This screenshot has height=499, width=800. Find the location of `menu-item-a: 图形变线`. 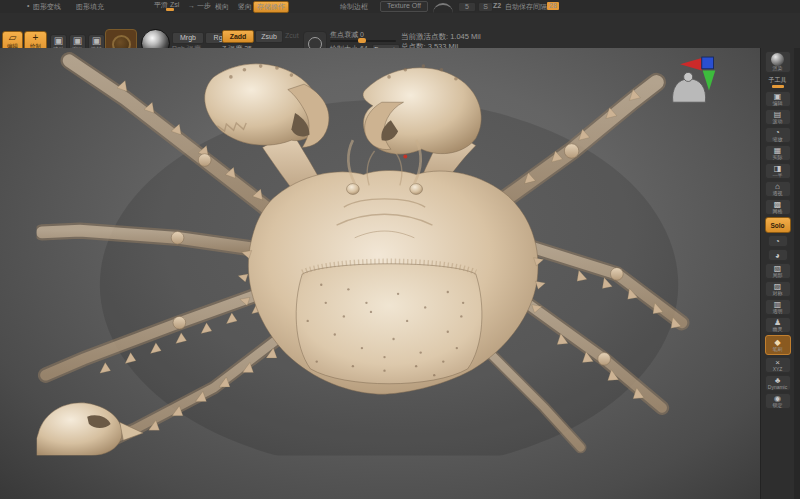

menu-item-a: 图形变线 is located at coordinates (47, 7).